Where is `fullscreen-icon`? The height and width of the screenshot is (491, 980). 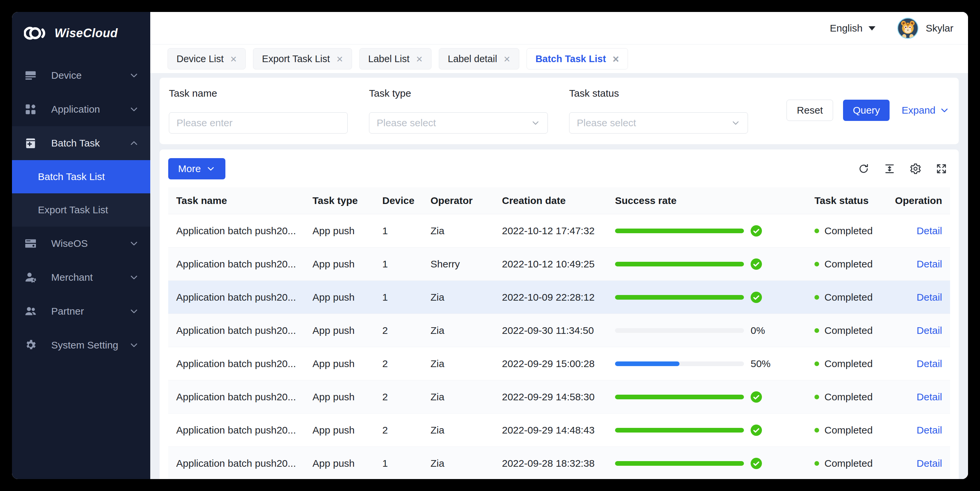
fullscreen-icon is located at coordinates (941, 169).